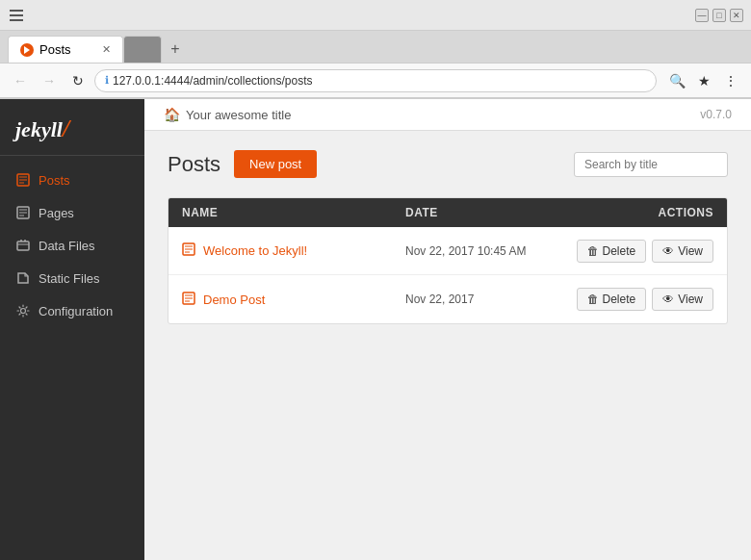  Describe the element at coordinates (39, 129) in the screenshot. I see `logo-j: jekyll` at that location.